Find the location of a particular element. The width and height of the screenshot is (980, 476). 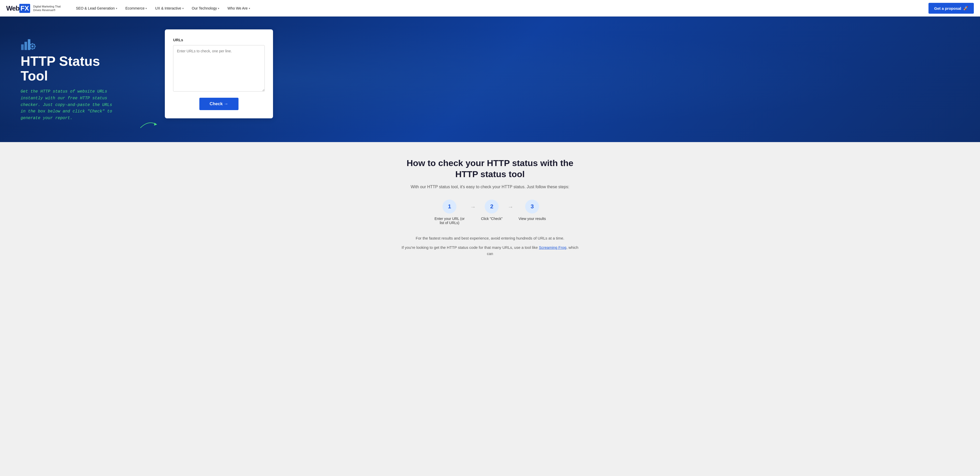

step-3-label: View your results is located at coordinates (532, 219).